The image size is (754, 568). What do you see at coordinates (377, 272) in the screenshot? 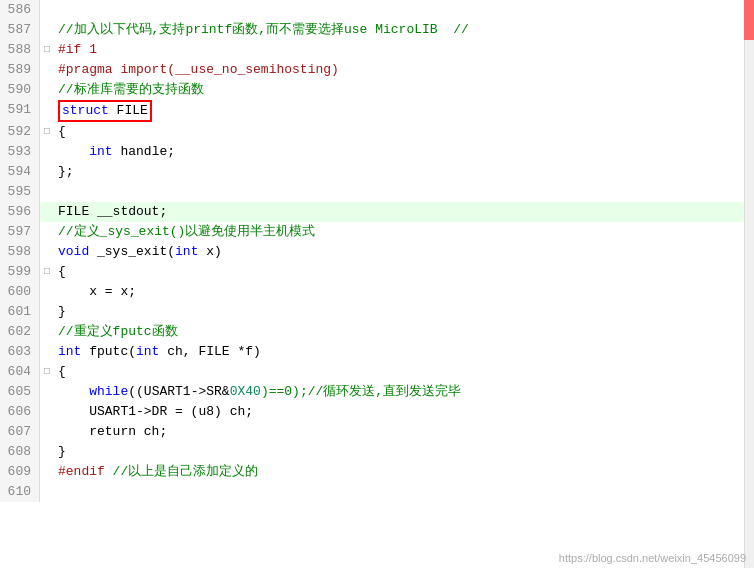
I see `code-line: 599□{` at bounding box center [377, 272].